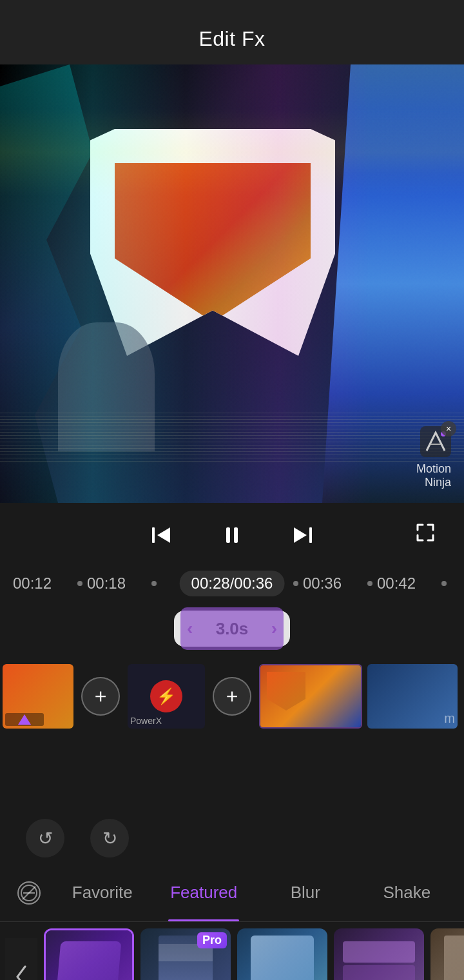 Image resolution: width=464 pixels, height=980 pixels. What do you see at coordinates (232, 535) in the screenshot?
I see `playback-controls` at bounding box center [232, 535].